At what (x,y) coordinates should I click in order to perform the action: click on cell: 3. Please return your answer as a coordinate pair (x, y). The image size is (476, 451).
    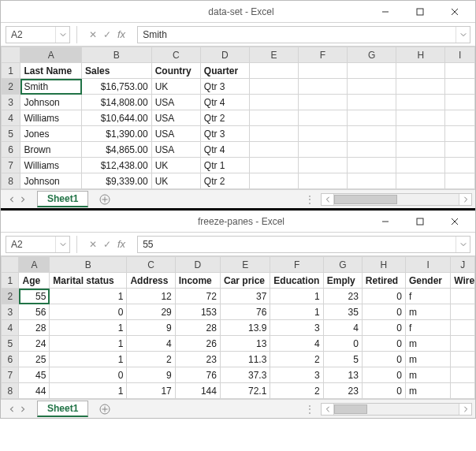
    Looking at the image, I should click on (296, 328).